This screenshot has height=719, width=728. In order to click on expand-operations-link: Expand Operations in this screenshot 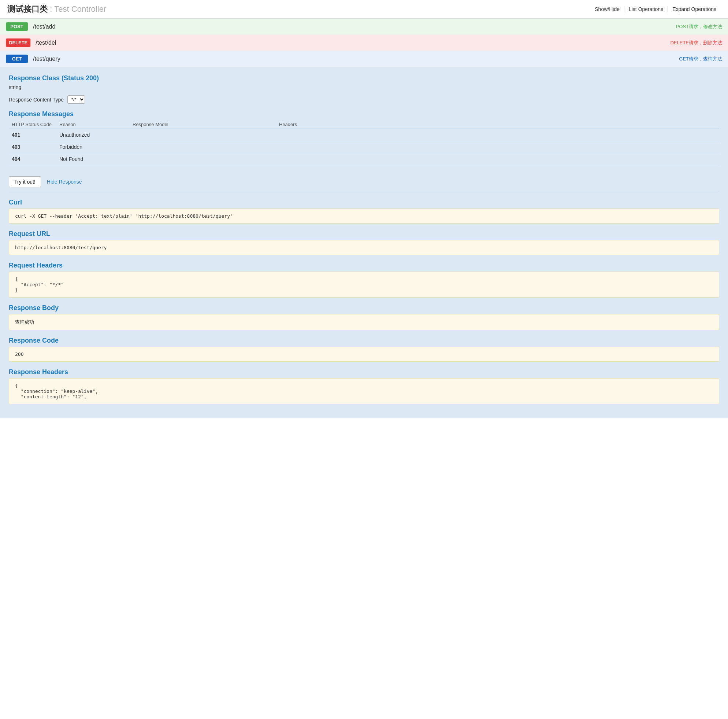, I will do `click(694, 9)`.